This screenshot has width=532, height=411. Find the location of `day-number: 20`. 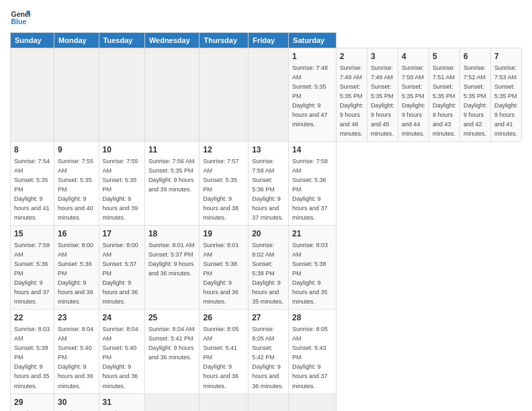

day-number: 20 is located at coordinates (269, 234).